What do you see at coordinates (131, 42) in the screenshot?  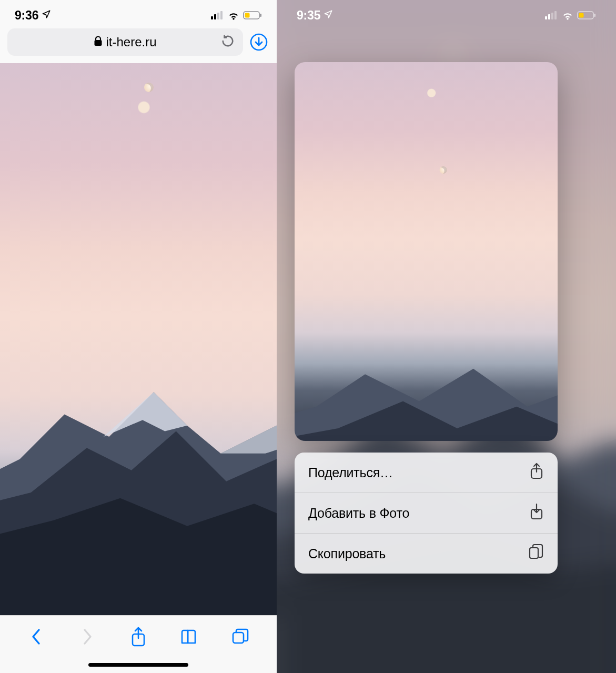 I see `url-domain: it-here.ru` at bounding box center [131, 42].